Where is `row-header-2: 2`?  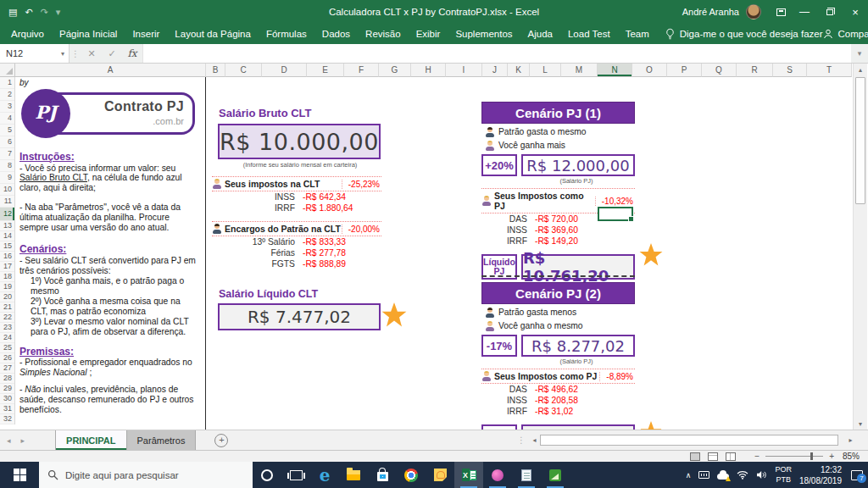 row-header-2: 2 is located at coordinates (7, 95).